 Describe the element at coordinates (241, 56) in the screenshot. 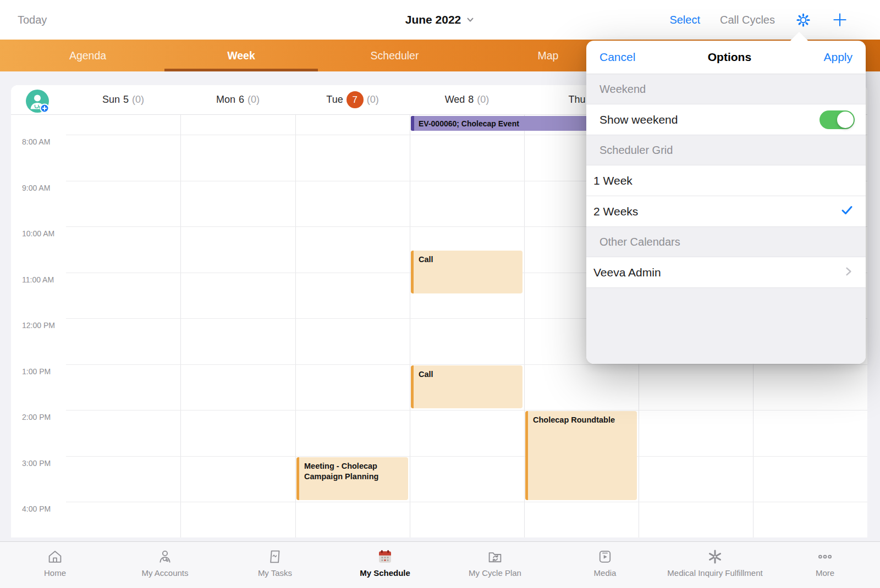

I see `view-tab-label: Week` at that location.